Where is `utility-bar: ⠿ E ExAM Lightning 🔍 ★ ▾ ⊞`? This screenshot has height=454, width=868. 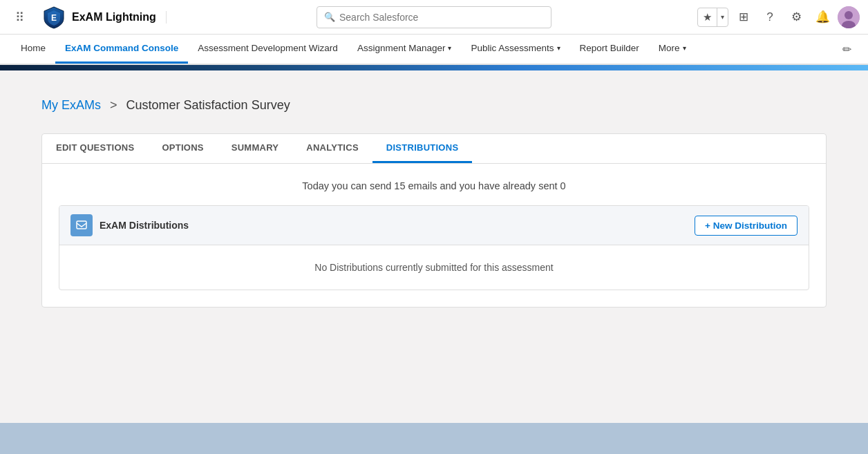
utility-bar: ⠿ E ExAM Lightning 🔍 ★ ▾ ⊞ is located at coordinates (434, 17).